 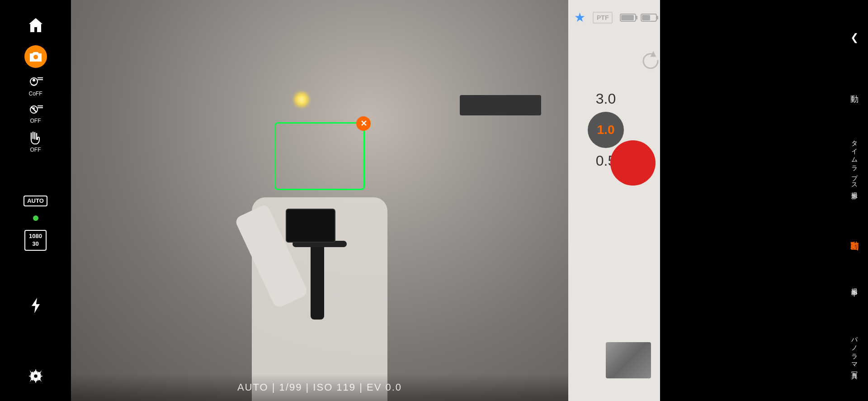 What do you see at coordinates (617, 17) in the screenshot?
I see `top-right-icons: ★ PTF` at bounding box center [617, 17].